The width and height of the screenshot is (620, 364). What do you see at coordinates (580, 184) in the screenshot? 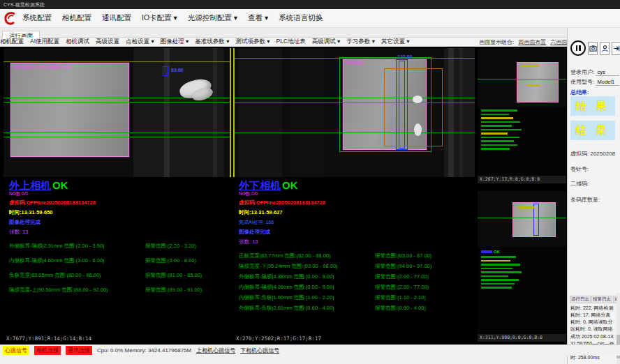
I see `qr-label: 二维码:` at bounding box center [580, 184].